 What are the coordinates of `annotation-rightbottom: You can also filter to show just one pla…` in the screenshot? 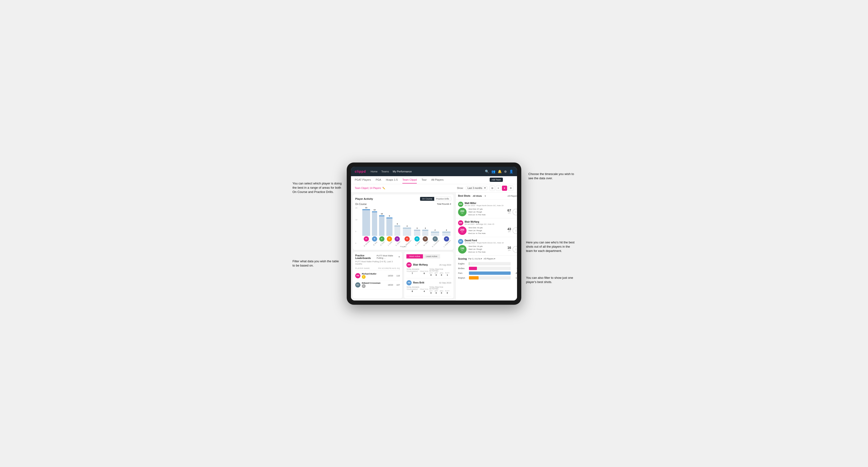 It's located at (551, 280).